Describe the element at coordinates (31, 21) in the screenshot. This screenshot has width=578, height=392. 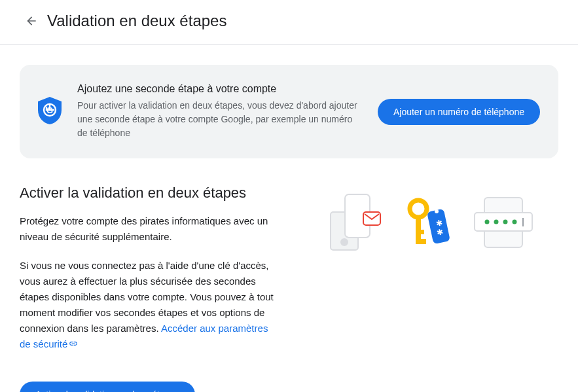
I see `arrow-left-icon` at that location.